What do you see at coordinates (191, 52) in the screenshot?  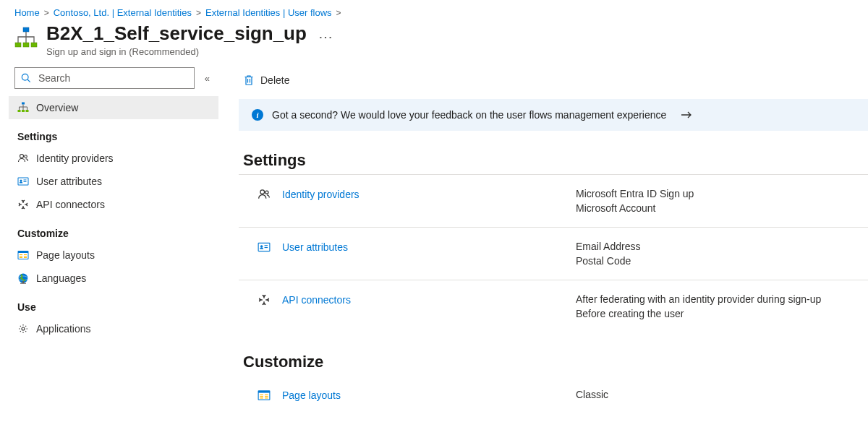 I see `page-subtitle: Sign up and sign in (Recommended)` at bounding box center [191, 52].